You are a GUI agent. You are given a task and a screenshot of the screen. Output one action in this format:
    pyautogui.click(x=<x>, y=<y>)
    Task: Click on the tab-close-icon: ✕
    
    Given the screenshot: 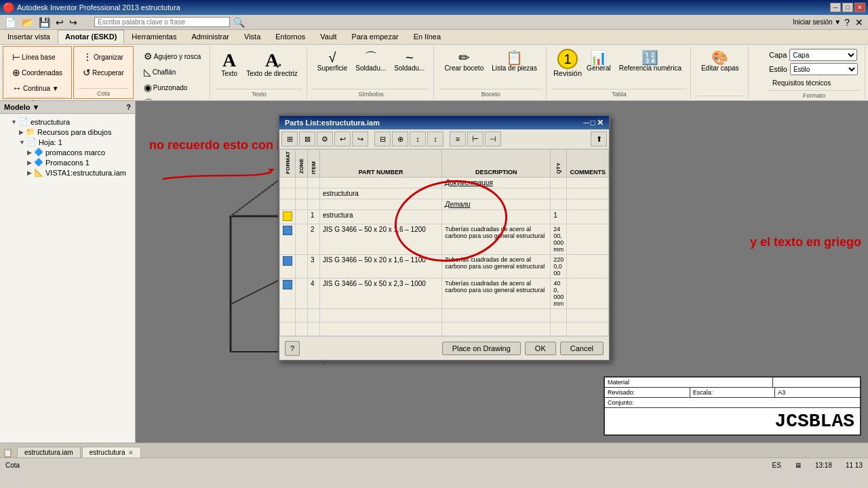 What is the action you would take?
    pyautogui.click(x=131, y=453)
    